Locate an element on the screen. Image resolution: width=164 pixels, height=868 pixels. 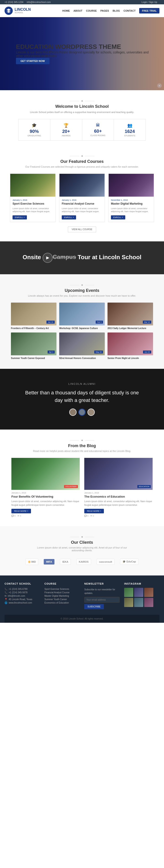
blog-grid: VOLUNTEER January 1, 2016 Four Benefits … is located at coordinates (82, 487).